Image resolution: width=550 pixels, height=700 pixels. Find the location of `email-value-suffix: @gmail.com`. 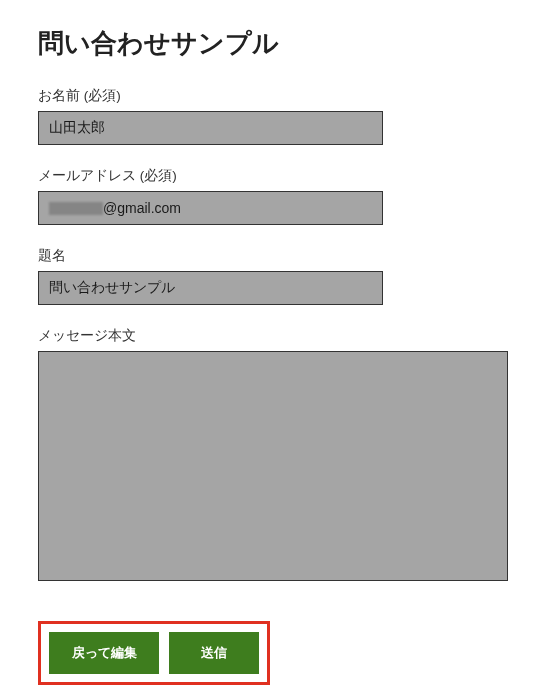

email-value-suffix: @gmail.com is located at coordinates (142, 208).